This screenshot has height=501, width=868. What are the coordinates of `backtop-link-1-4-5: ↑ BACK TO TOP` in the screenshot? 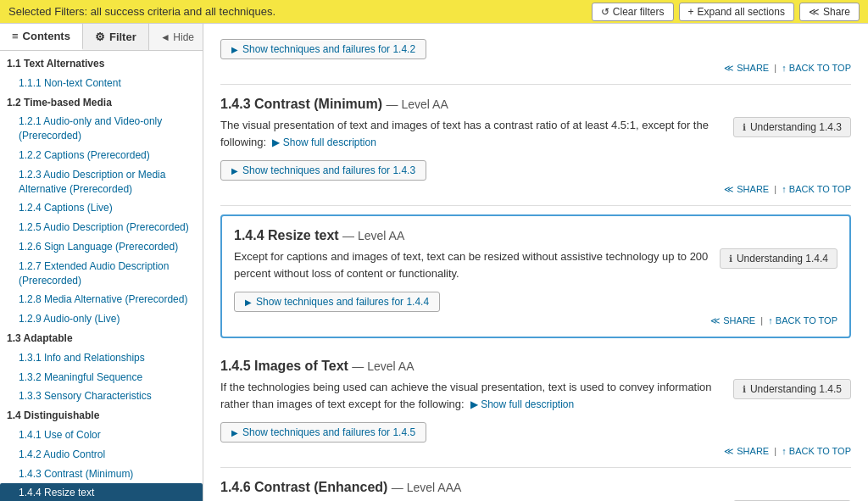 It's located at (816, 451).